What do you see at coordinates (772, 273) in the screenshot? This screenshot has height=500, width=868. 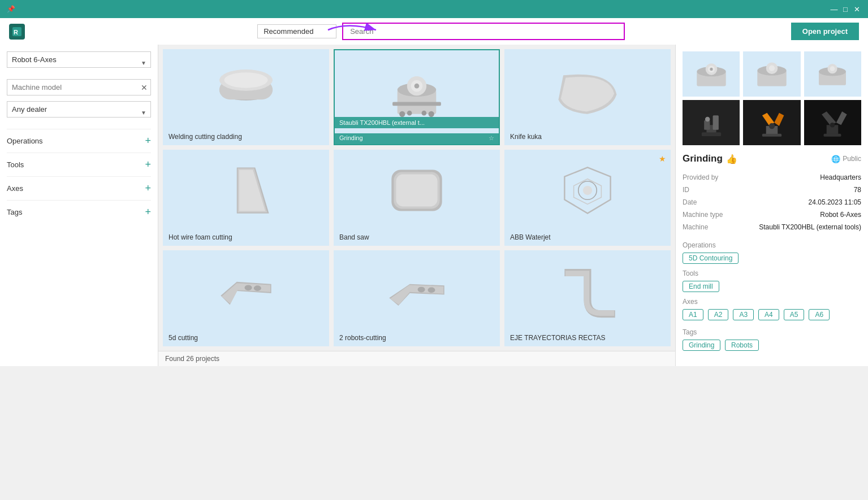 I see `tools-section-label: Tools` at bounding box center [772, 273].